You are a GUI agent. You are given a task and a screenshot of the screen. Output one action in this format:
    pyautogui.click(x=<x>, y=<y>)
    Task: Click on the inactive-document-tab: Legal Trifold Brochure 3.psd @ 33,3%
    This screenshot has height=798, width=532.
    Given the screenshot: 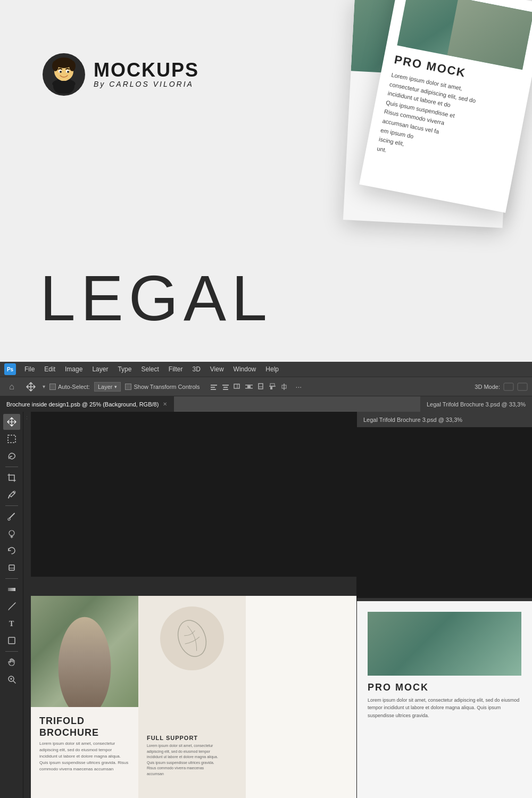 What is the action you would take?
    pyautogui.click(x=476, y=404)
    